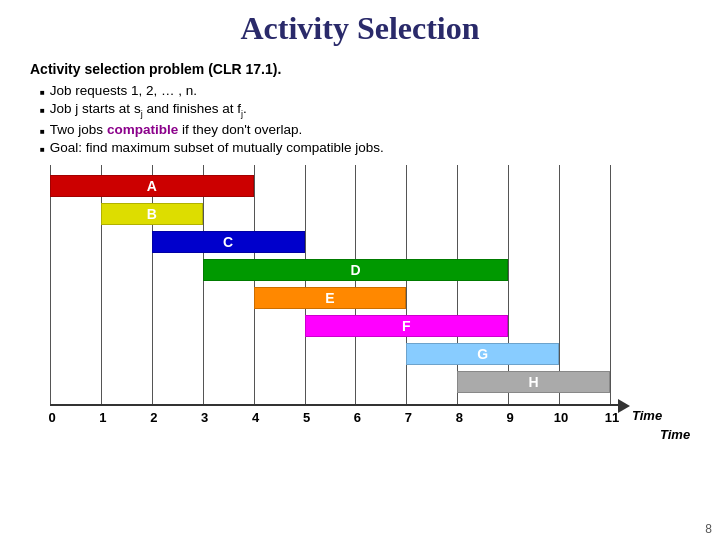  Describe the element at coordinates (357, 418) in the screenshot. I see `x-label-6: 6` at that location.